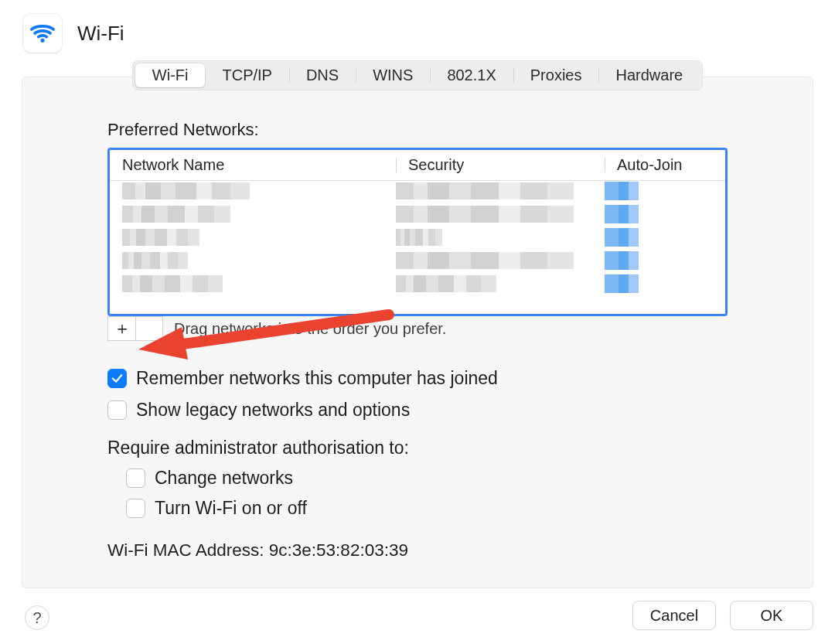  Describe the element at coordinates (649, 76) in the screenshot. I see `tab-hardware: Hardware` at that location.